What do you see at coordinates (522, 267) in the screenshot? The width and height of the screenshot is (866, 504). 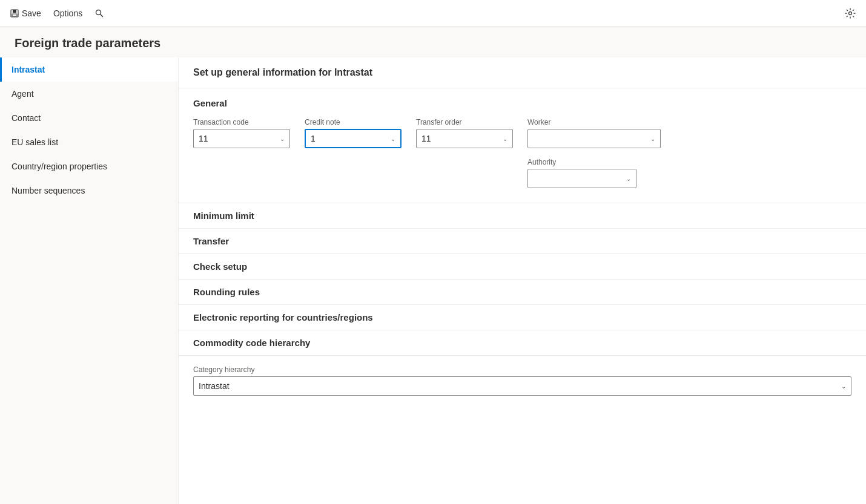 I see `check-setup-section: Check setup` at bounding box center [522, 267].